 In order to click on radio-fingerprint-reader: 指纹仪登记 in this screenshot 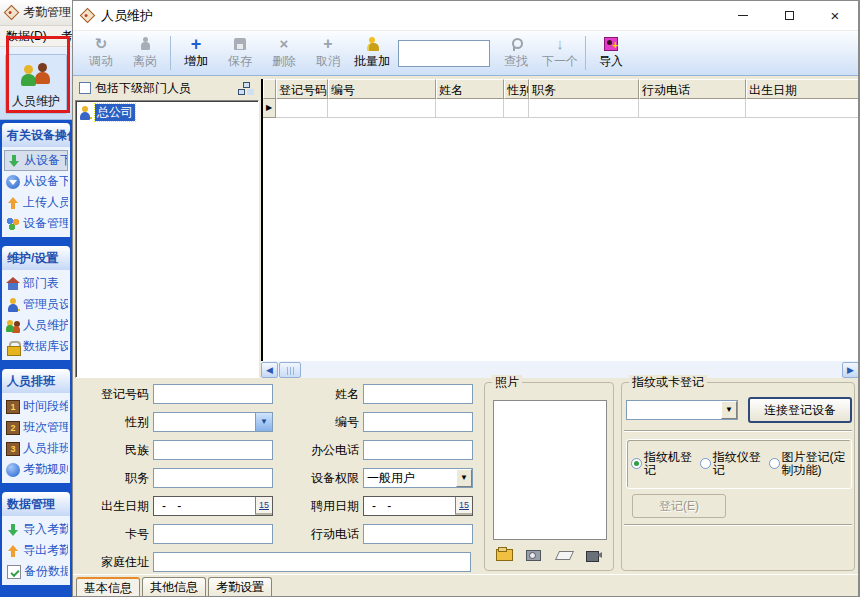, I will do `click(732, 464)`.